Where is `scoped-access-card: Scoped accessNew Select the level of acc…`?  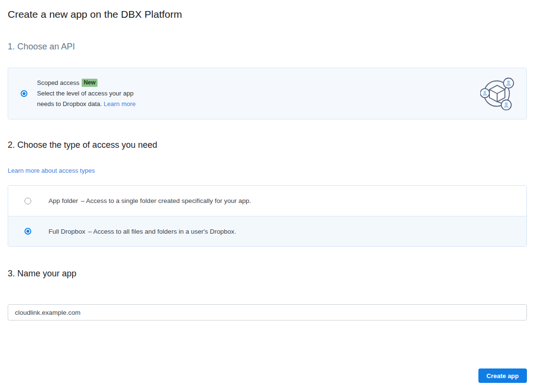 scoped-access-card: Scoped accessNew Select the level of acc… is located at coordinates (267, 94).